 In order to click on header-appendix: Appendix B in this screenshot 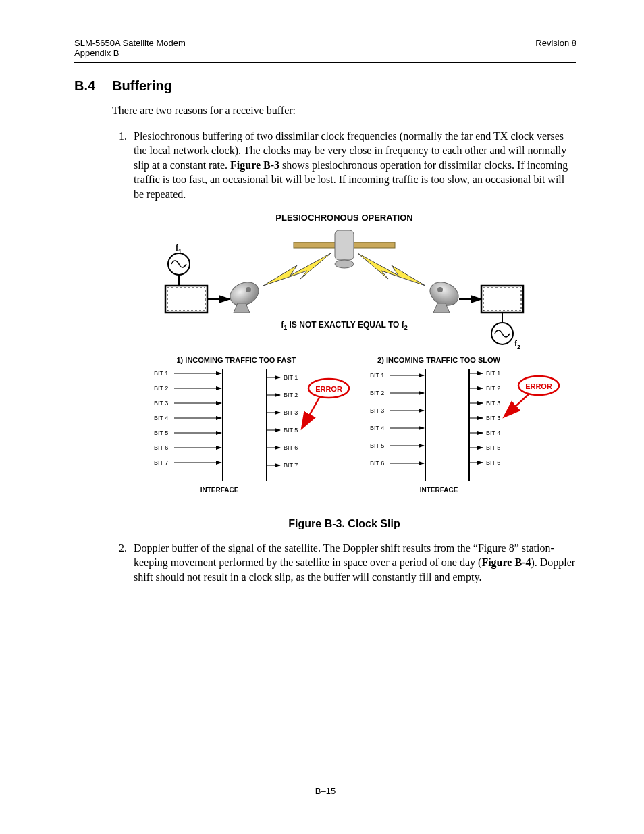, I will do `click(130, 53)`.